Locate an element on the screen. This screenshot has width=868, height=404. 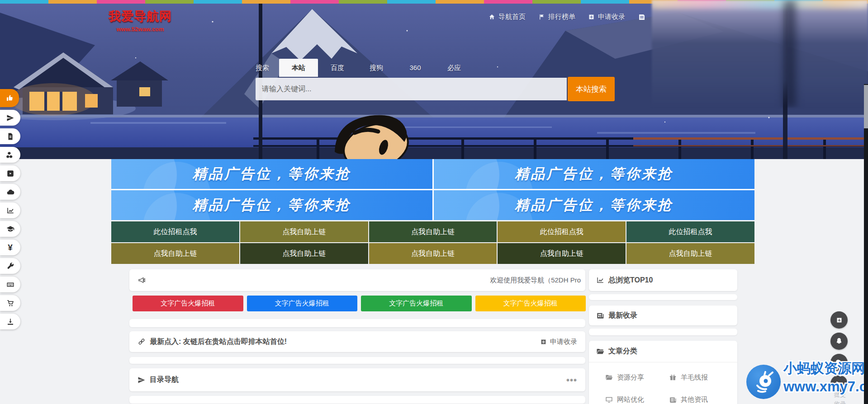
wechat-icon is located at coordinates (839, 362).